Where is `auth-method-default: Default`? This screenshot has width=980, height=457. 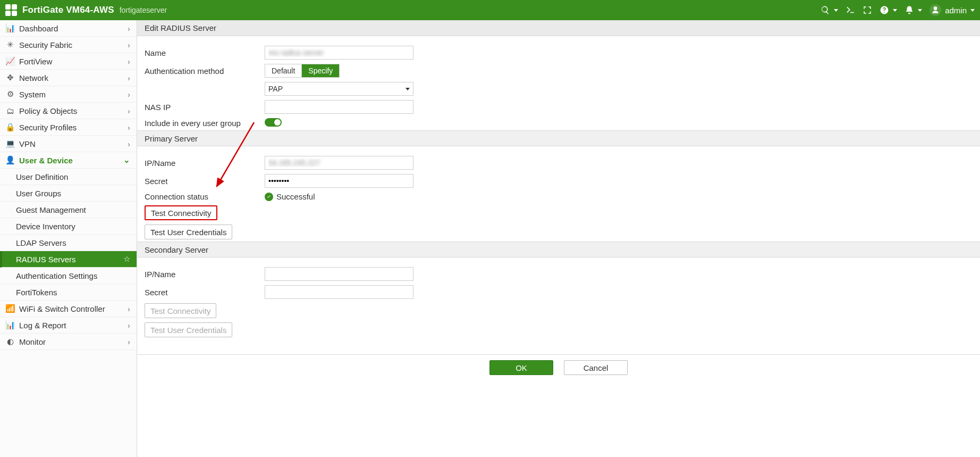
auth-method-default: Default is located at coordinates (284, 71).